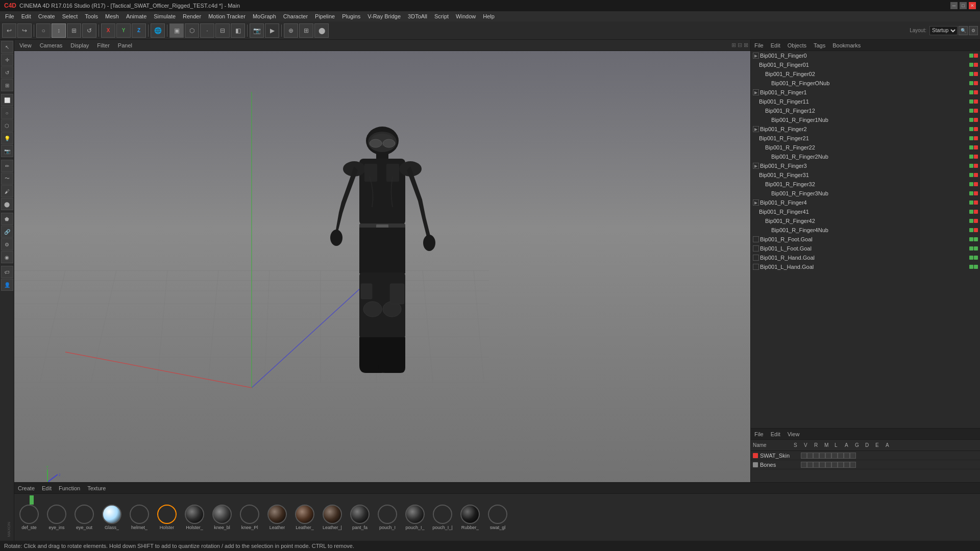 The height and width of the screenshot is (551, 980). I want to click on obj-toolbar-objects: Objects, so click(797, 45).